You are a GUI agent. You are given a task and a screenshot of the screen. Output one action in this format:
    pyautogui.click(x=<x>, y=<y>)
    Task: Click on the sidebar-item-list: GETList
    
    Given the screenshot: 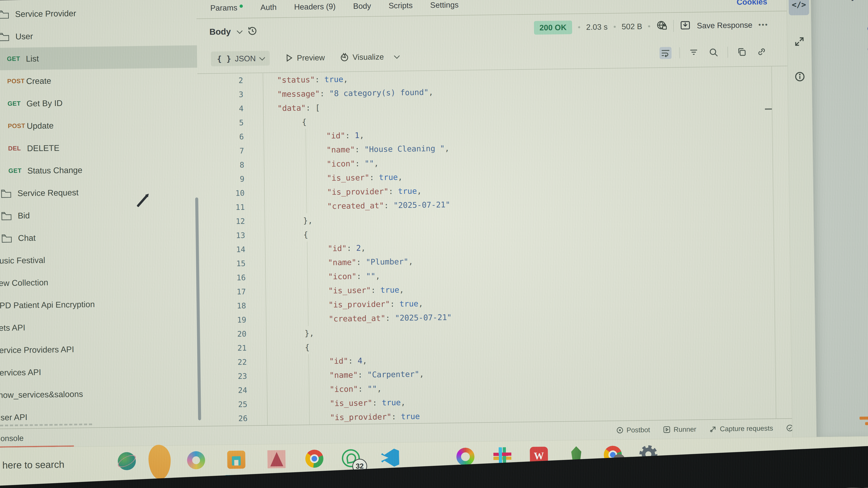 What is the action you would take?
    pyautogui.click(x=98, y=58)
    